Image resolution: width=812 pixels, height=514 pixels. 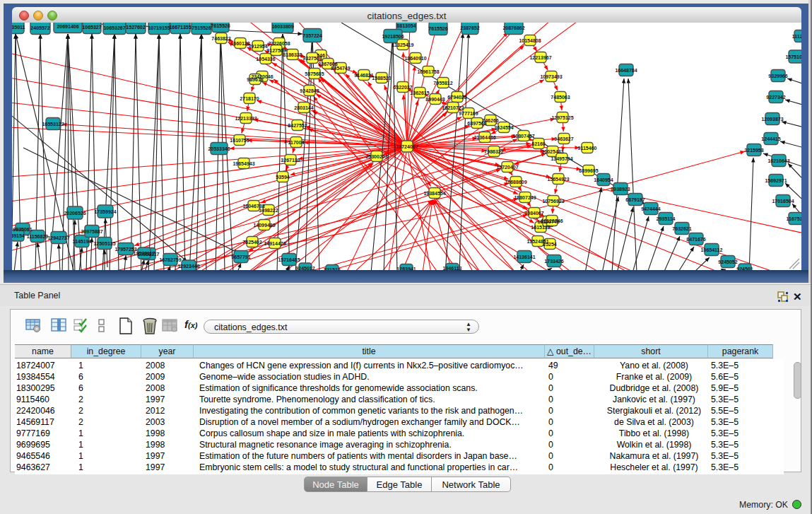 What do you see at coordinates (530, 41) in the screenshot?
I see `svg-text: 10154808` at bounding box center [530, 41].